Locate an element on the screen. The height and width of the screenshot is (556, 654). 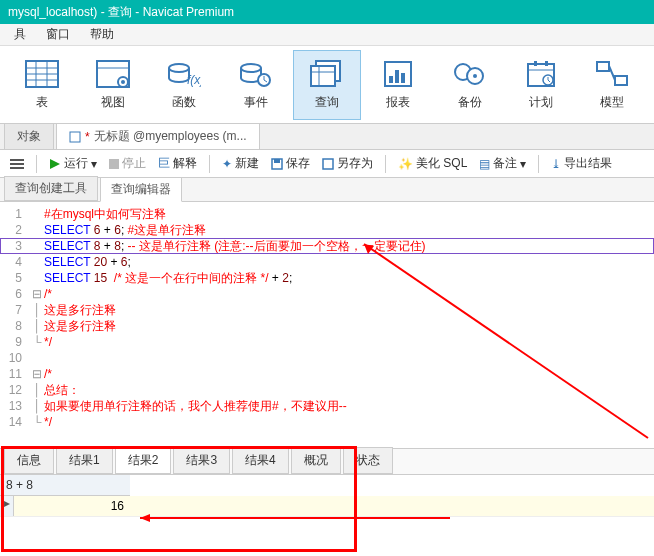
grid-header: 8 + 8 is located at coordinates (65, 486).